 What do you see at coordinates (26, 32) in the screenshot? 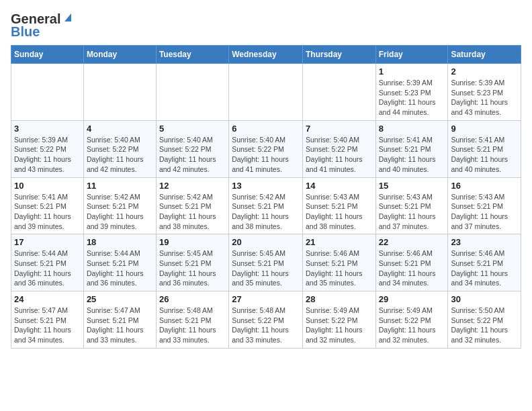
I see `logo-blue-text: Blue` at bounding box center [26, 32].